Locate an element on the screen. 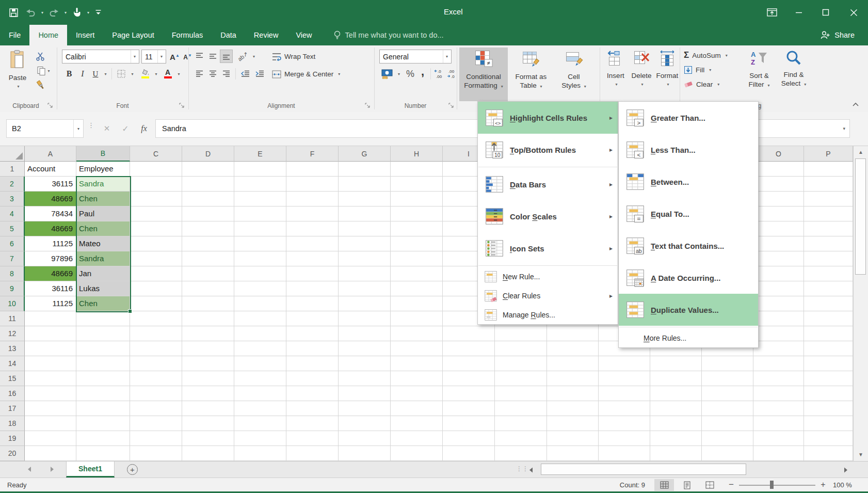 The image size is (868, 493). cell-D6 is located at coordinates (208, 244).